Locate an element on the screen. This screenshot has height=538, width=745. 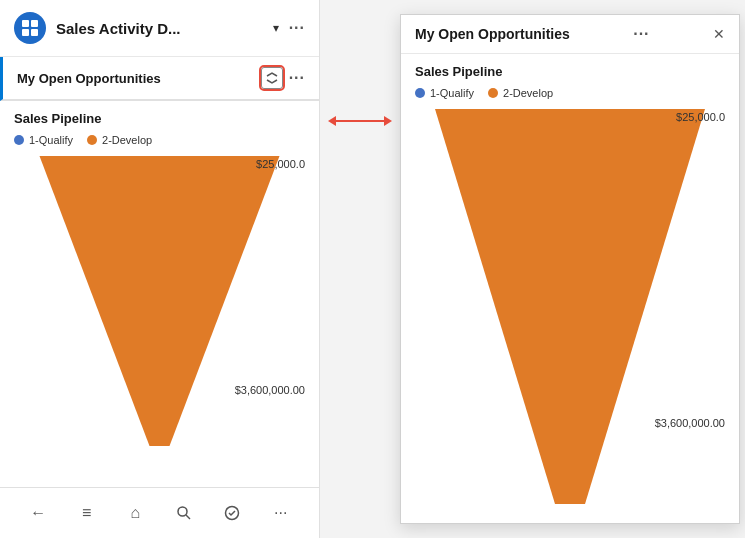
app-icon is located at coordinates (30, 28).